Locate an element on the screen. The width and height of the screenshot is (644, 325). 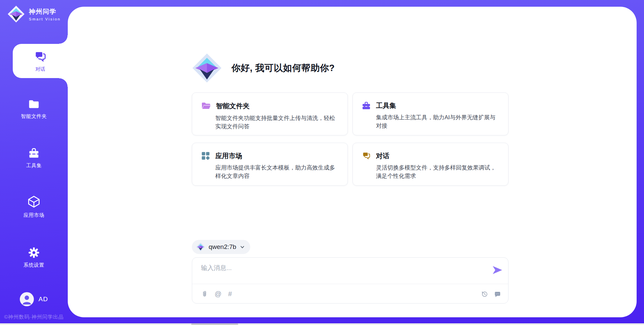
message-input is located at coordinates (343, 272).